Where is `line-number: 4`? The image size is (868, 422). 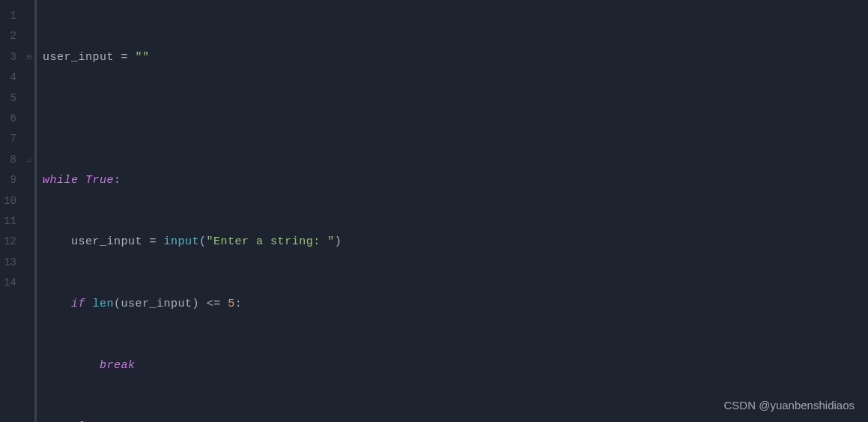 line-number: 4 is located at coordinates (8, 78).